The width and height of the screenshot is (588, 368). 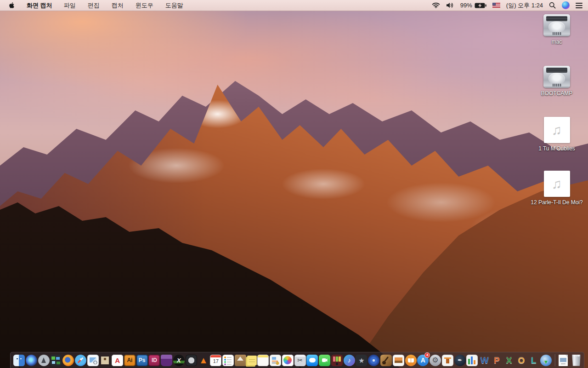 What do you see at coordinates (130, 360) in the screenshot?
I see `dock-illustrator: Ai` at bounding box center [130, 360].